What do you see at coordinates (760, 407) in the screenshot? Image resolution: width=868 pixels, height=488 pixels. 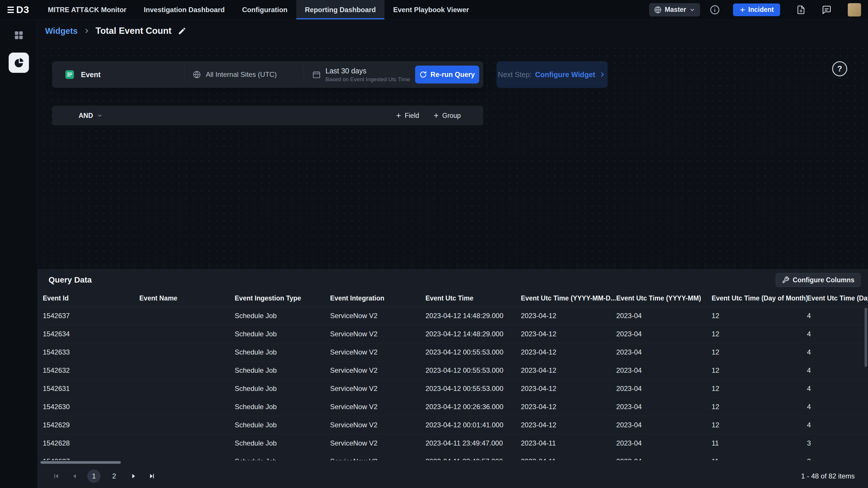 I see `table-cell: 12` at bounding box center [760, 407].